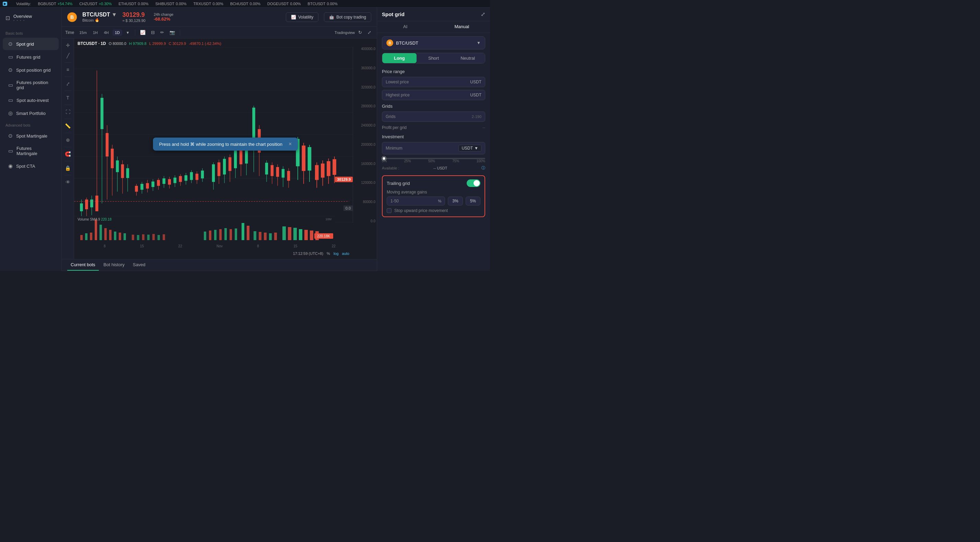  What do you see at coordinates (134, 15) in the screenshot?
I see `price-main: 30129.9` at bounding box center [134, 15].